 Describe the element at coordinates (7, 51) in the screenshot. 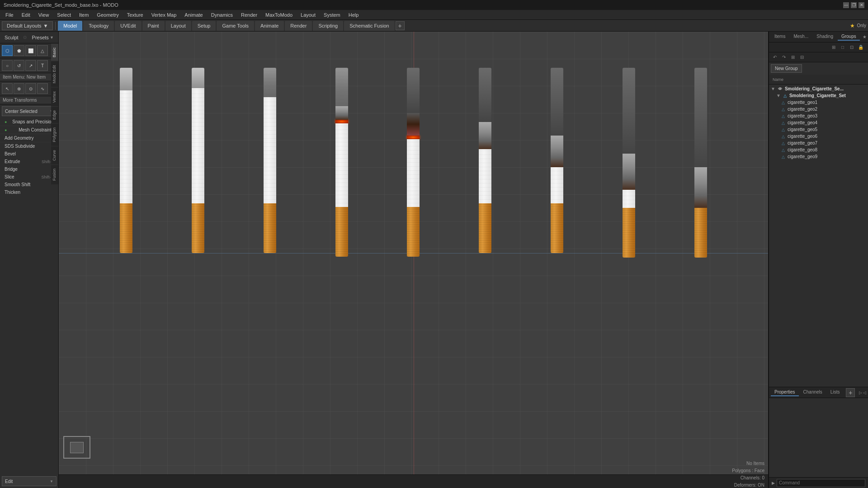

I see `tool-select: ⬡` at that location.